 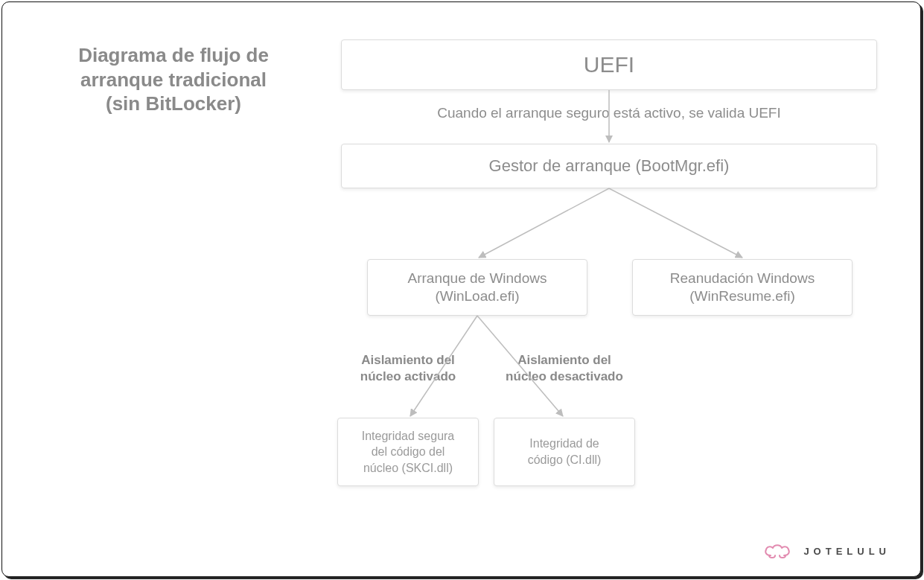 What do you see at coordinates (742, 287) in the screenshot?
I see `node-label: Reanudación Windows (WinResume.efi)` at bounding box center [742, 287].